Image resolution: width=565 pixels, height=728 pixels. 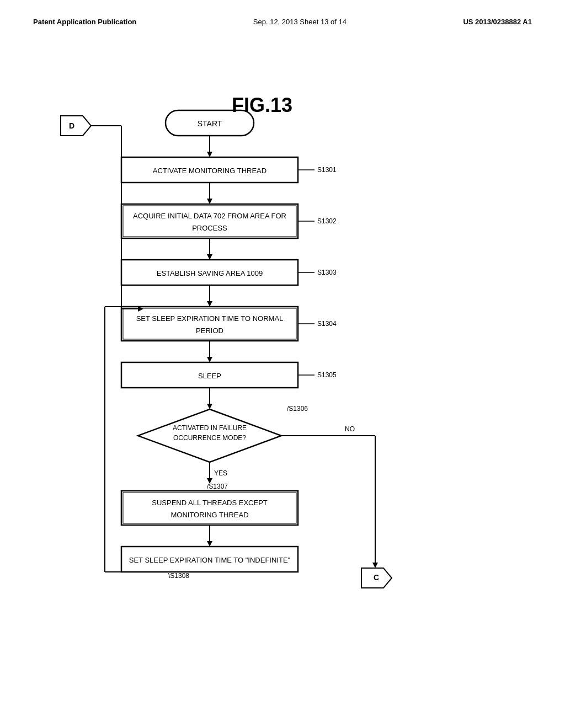 What do you see at coordinates (297, 409) in the screenshot?
I see `svg-text: /S1306` at bounding box center [297, 409].